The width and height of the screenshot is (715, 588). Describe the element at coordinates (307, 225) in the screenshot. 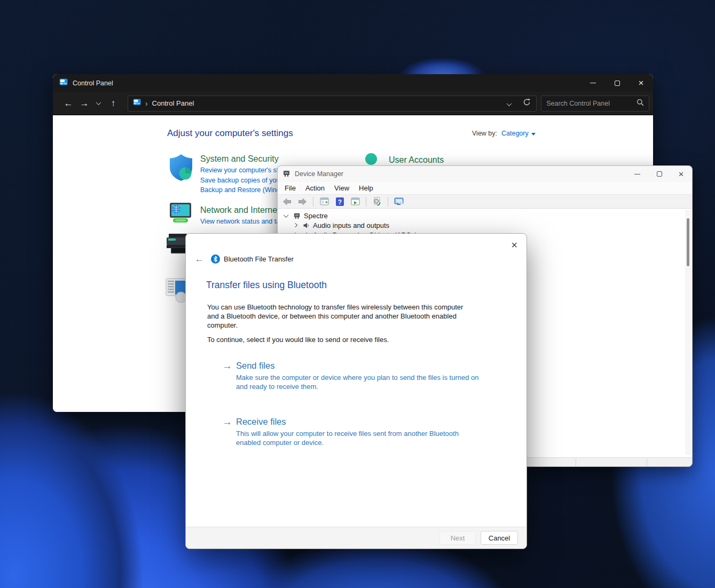

I see `speaker-icon` at that location.